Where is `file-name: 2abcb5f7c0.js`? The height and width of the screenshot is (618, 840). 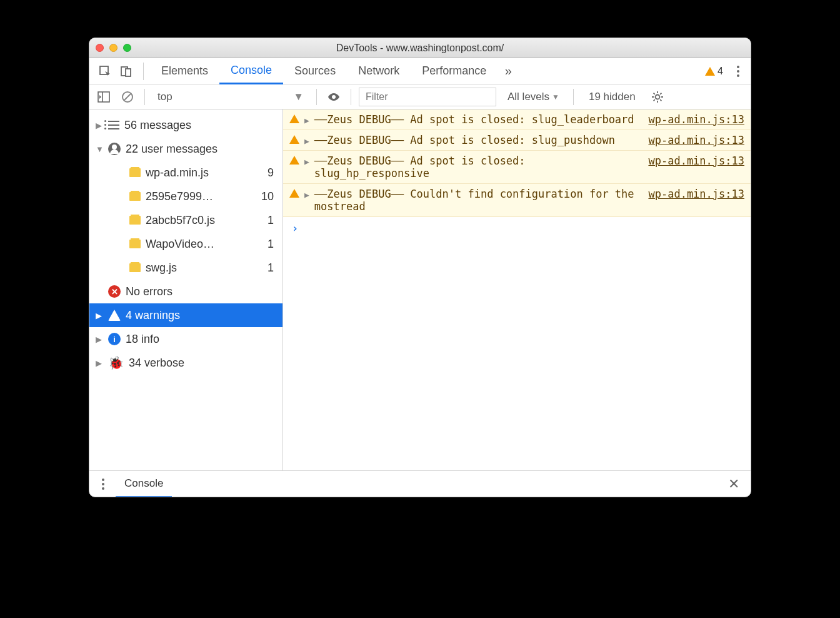
file-name: 2abcb5f7c0.js is located at coordinates (180, 220).